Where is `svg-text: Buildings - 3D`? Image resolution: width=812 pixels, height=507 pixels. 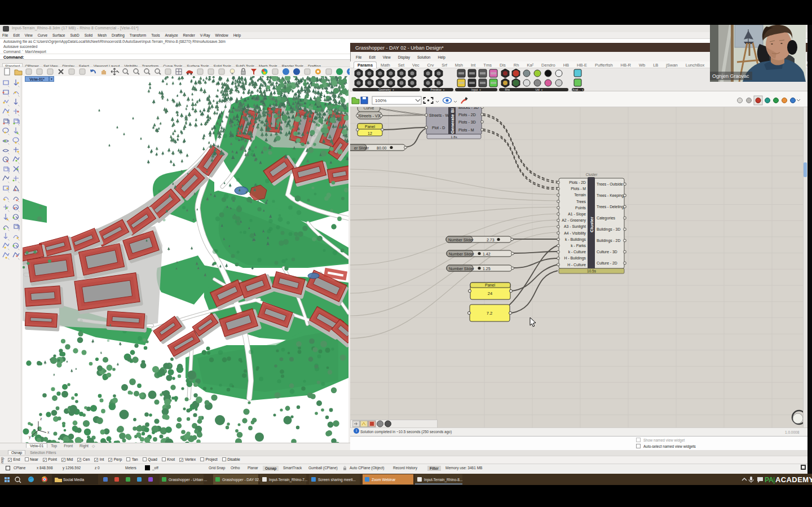 svg-text: Buildings - 3D is located at coordinates (608, 230).